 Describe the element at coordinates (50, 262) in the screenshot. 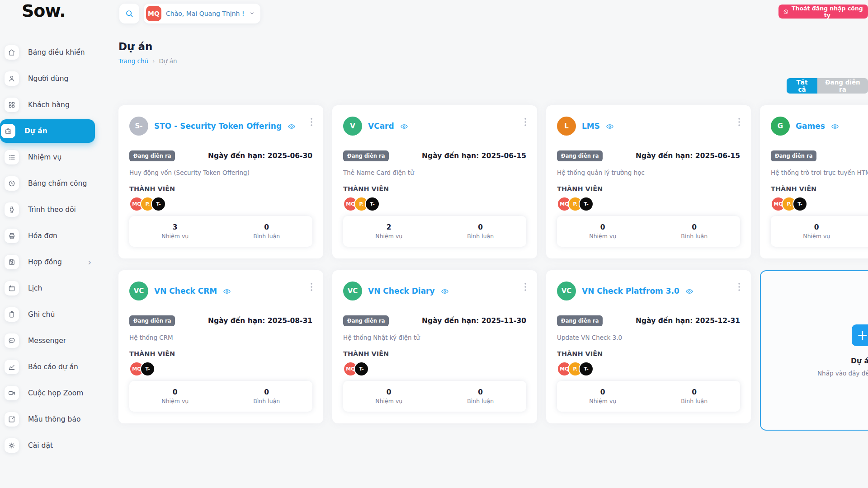

I see `sidebar-item-contracts: Hợp đồng ›` at that location.